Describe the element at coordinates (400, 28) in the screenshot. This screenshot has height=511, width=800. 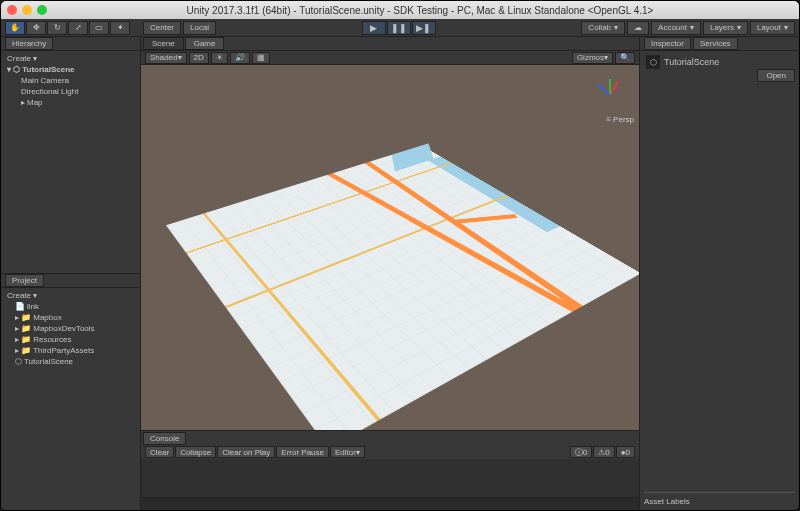
I see `main-toolbar: ✋ ✥ ↻ ⤢ ▭ ✦ Center Local ▶ ❚❚ ▶❚ Collab …` at that location.